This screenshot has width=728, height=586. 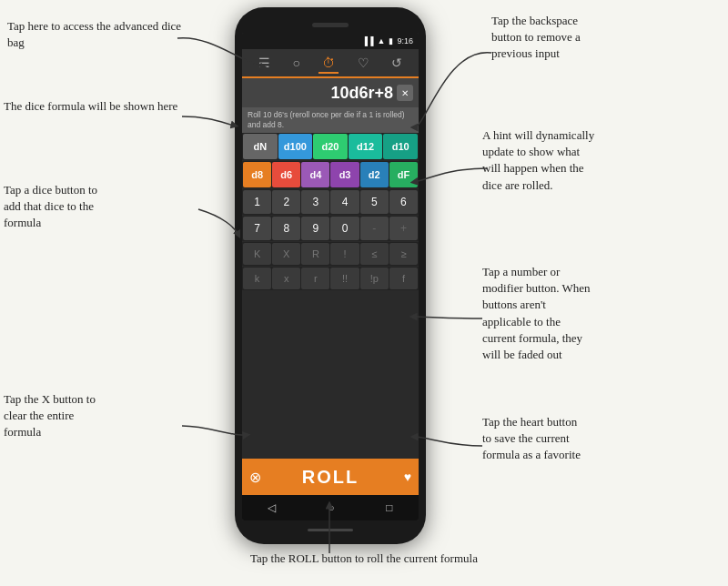 What do you see at coordinates (397, 63) in the screenshot?
I see `tab-recent: ↺` at bounding box center [397, 63].